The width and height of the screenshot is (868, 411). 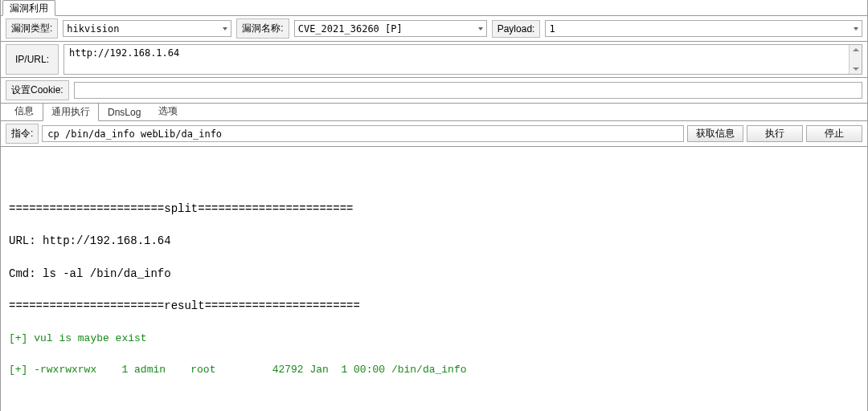 I want to click on sub-tab-strip: 信息 通用执行 DnsLog 选项, so click(x=434, y=112).